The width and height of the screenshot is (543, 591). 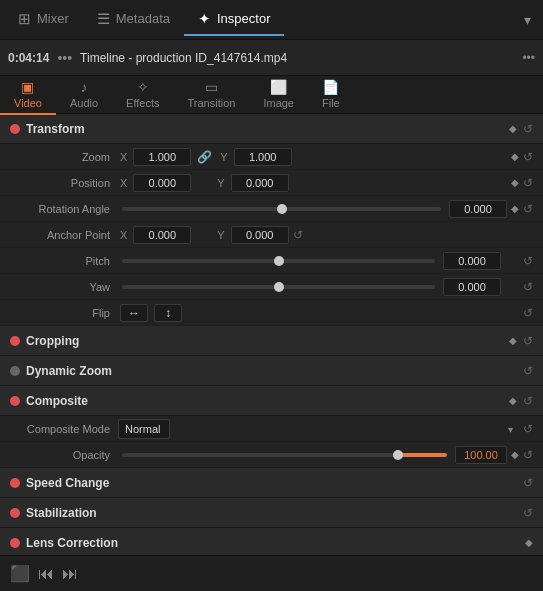 I want to click on zoom-label: Zoom, so click(x=60, y=157).